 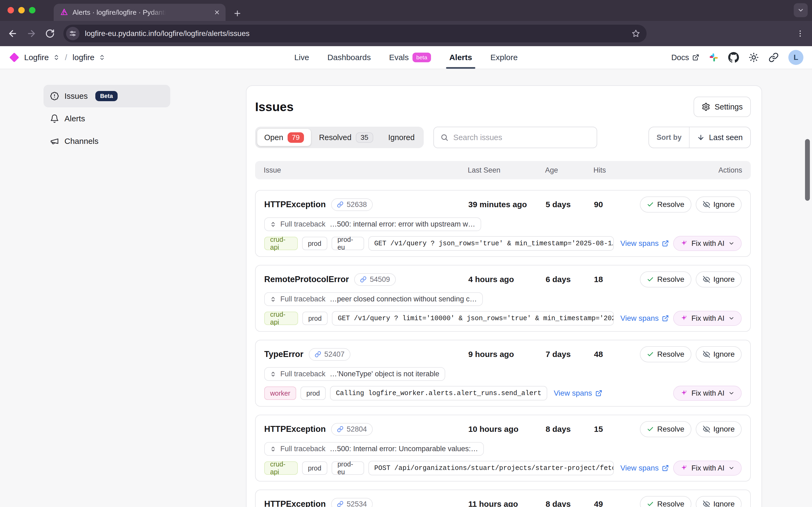 I want to click on sidebar: Issues Beta Alerts Channels, so click(x=107, y=119).